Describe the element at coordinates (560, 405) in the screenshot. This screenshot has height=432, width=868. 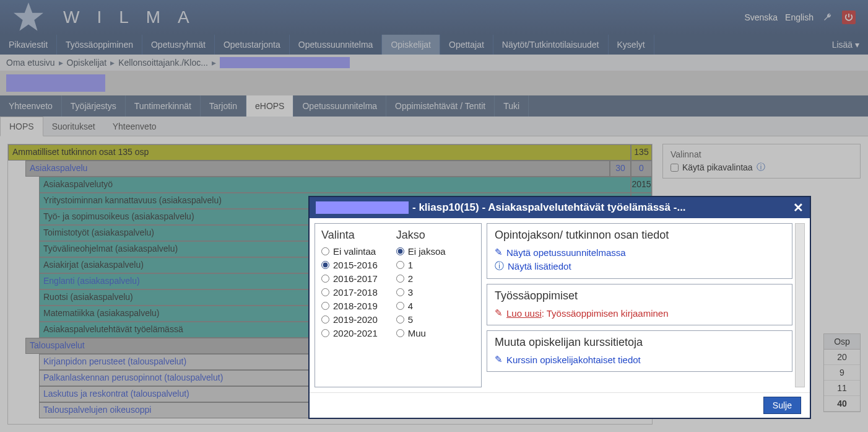
I see `modal-footer: Sulje` at that location.